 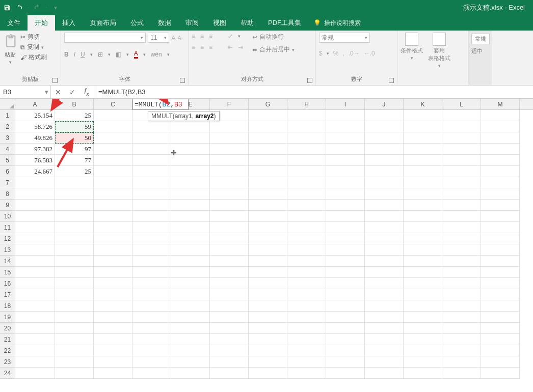 I want to click on cell-I9, so click(x=345, y=205).